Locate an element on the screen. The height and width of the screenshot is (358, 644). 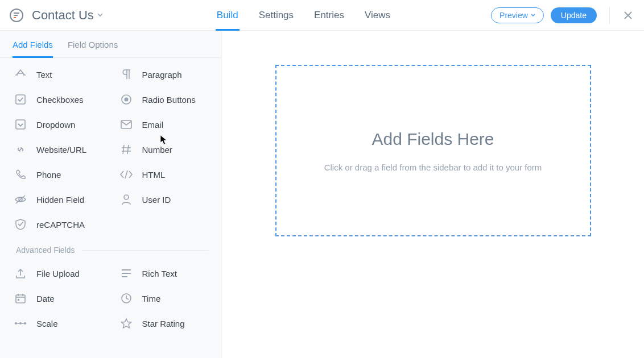
text-icon is located at coordinates (20, 74).